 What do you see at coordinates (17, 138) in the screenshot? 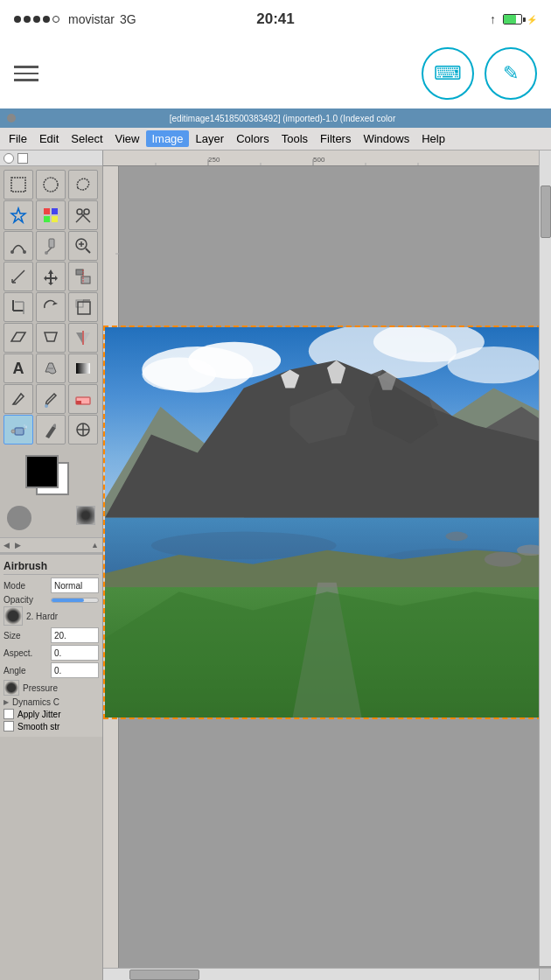
I see `menu-file: File` at bounding box center [17, 138].